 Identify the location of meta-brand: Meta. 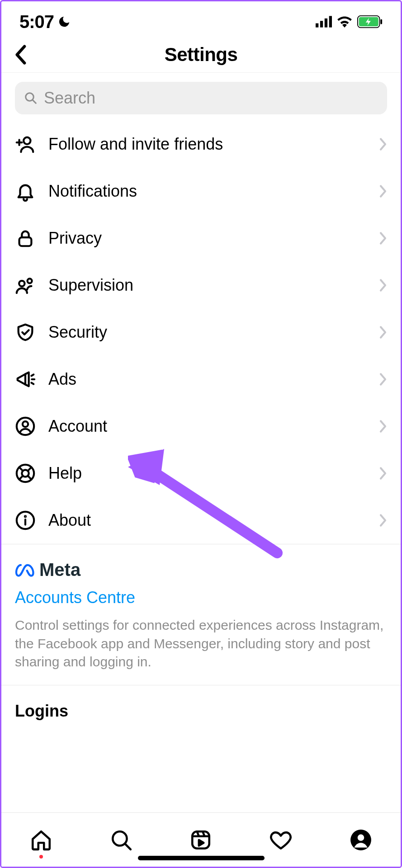
(201, 570).